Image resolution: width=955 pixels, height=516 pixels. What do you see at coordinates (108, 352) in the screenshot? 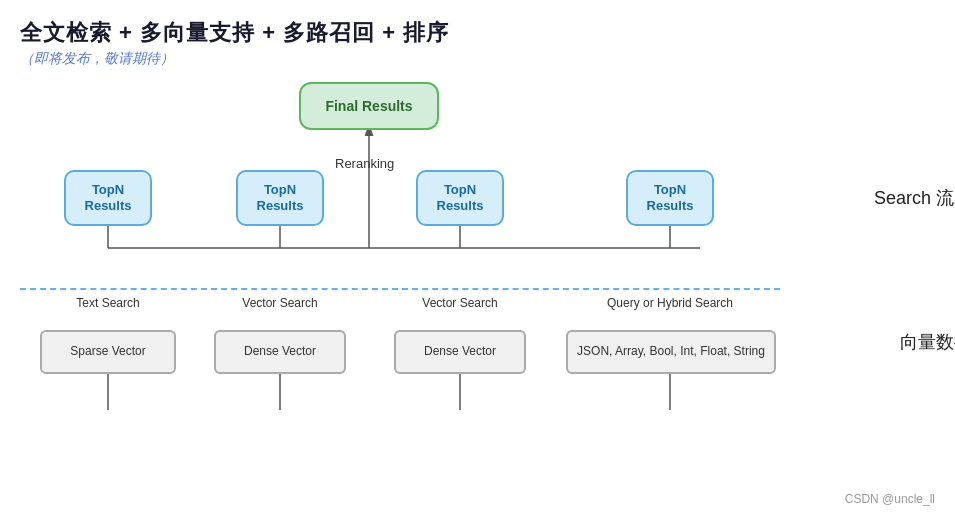
I see `data-box-1: Sparse Vector` at bounding box center [108, 352].